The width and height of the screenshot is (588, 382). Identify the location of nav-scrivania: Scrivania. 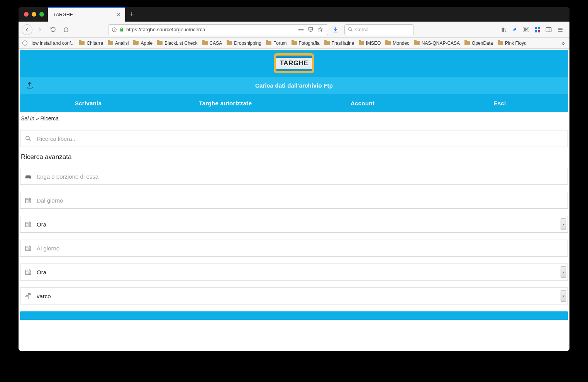
(88, 103).